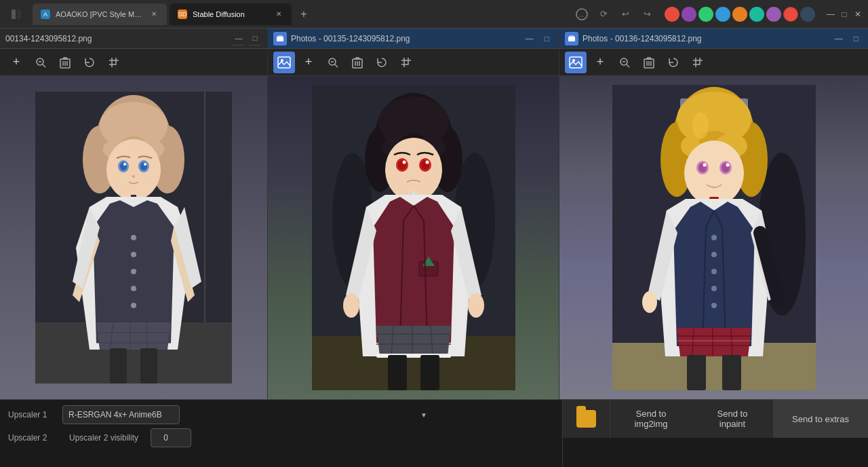 The image size is (868, 467). Describe the element at coordinates (100, 14) in the screenshot. I see `tab-label-1: AOAOKO [PVC Style Model] - P...` at that location.